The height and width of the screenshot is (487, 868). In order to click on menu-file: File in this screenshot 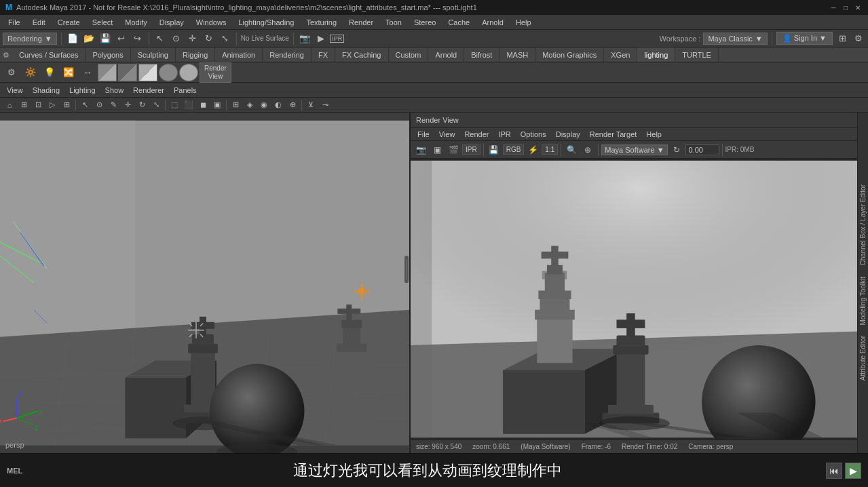, I will do `click(14, 22)`.